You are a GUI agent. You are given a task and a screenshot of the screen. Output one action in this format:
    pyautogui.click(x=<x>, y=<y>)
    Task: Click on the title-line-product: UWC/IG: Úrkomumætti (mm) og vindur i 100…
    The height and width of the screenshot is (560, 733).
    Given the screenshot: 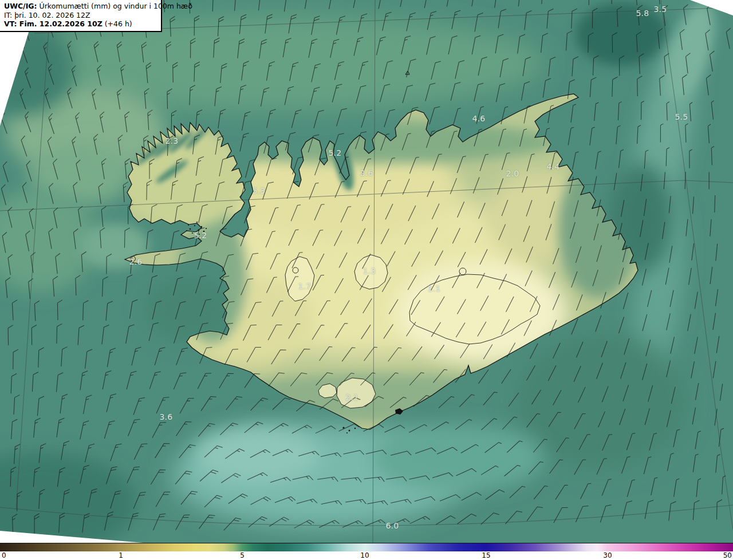 What is the action you would take?
    pyautogui.click(x=81, y=6)
    